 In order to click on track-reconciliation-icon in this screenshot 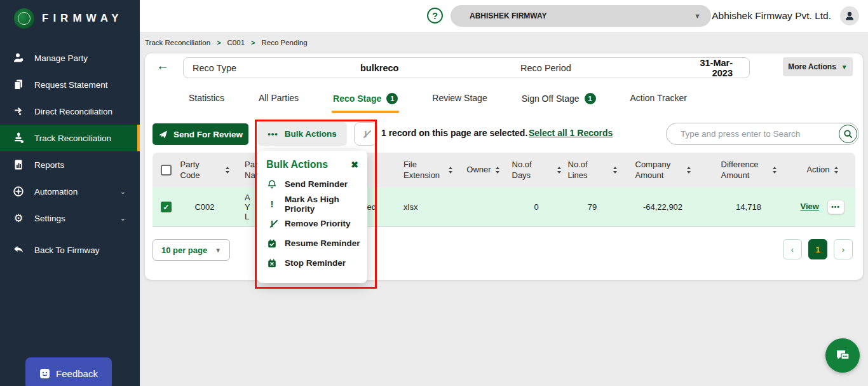, I will do `click(18, 138)`.